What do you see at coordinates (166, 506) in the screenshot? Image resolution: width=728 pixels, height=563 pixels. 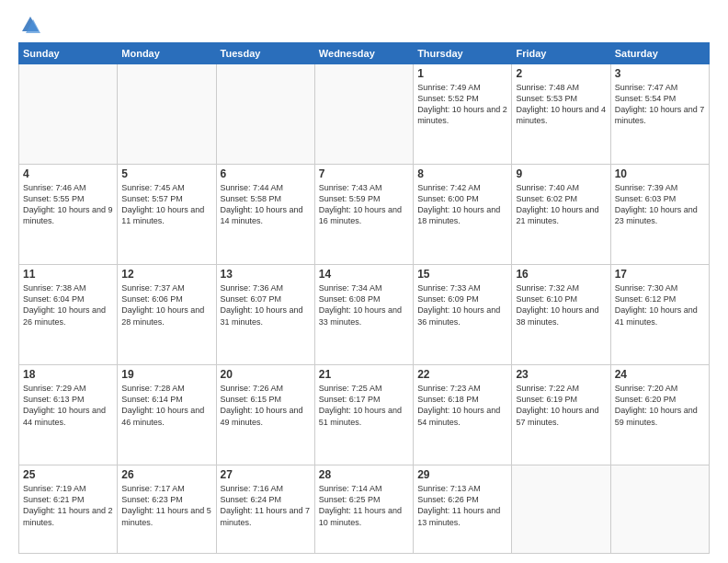 I see `day-info: Sunrise: 7:17 AM Sunset: 6:23 PM Dayligh…` at bounding box center [166, 506].